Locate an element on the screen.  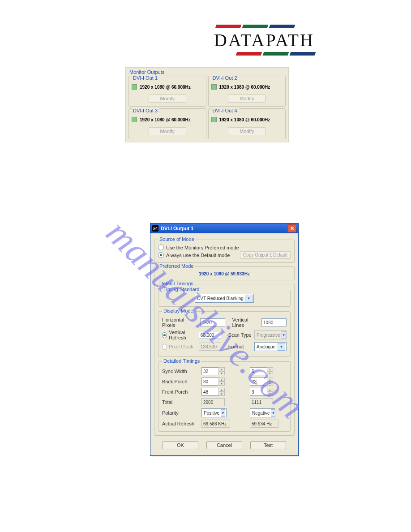
scantype-value: Progressive is located at coordinates (269, 335).